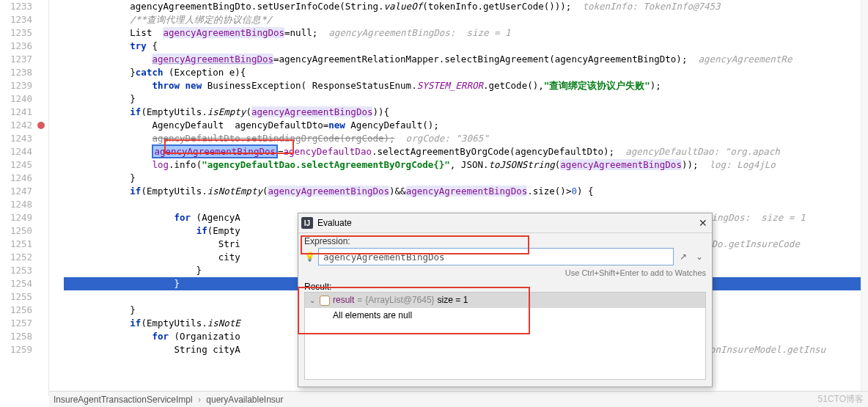  What do you see at coordinates (245, 400) in the screenshot?
I see `breadcrumb-method: queryAvailableInsur` at bounding box center [245, 400].